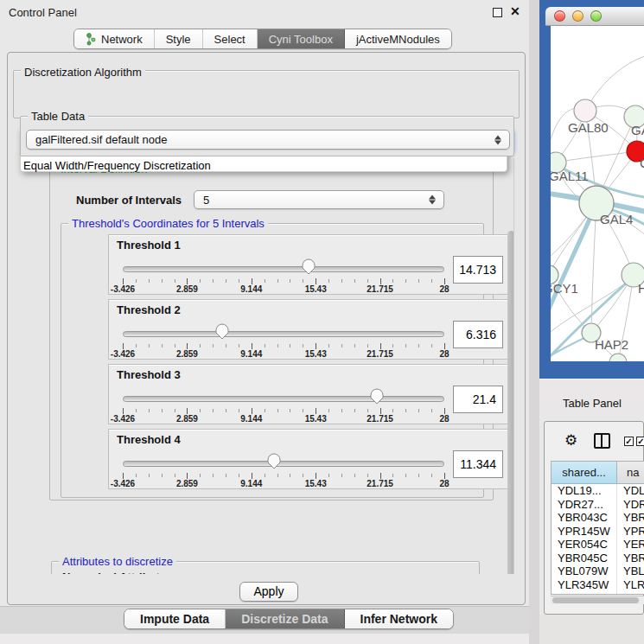  What do you see at coordinates (631, 505) in the screenshot?
I see `table-cell: YDR2` at bounding box center [631, 505].